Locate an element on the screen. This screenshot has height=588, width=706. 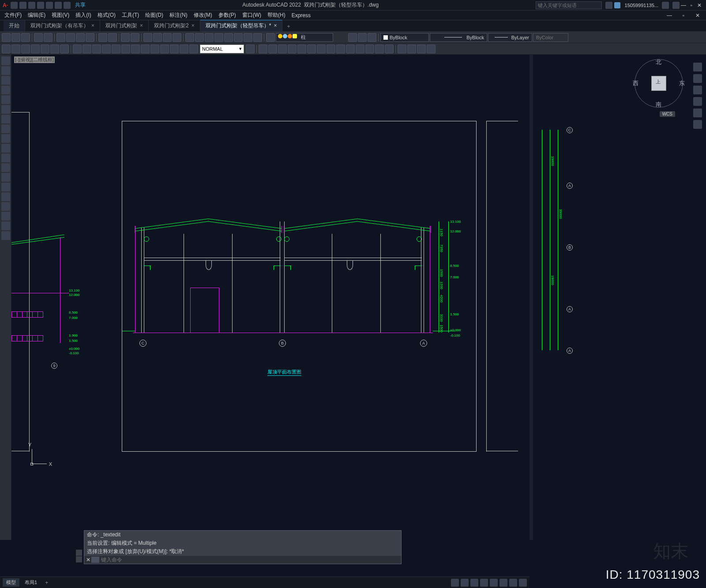
menu-help: 帮助(H) is located at coordinates (276, 15).